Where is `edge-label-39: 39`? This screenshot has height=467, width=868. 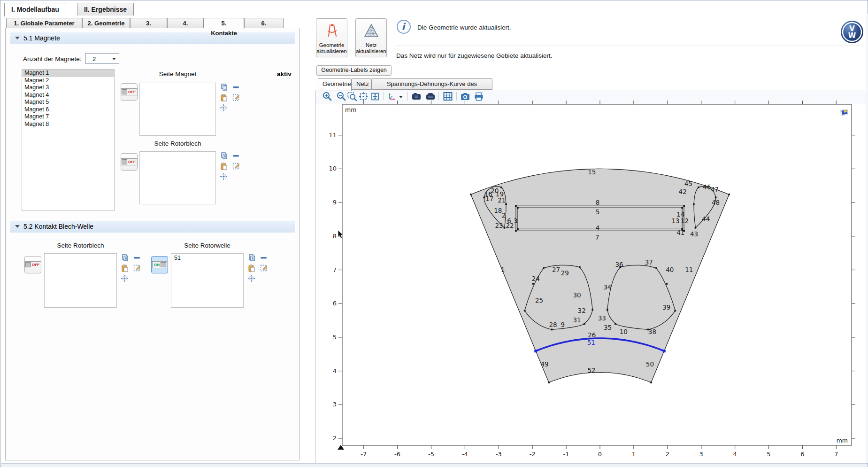 edge-label-39: 39 is located at coordinates (667, 307).